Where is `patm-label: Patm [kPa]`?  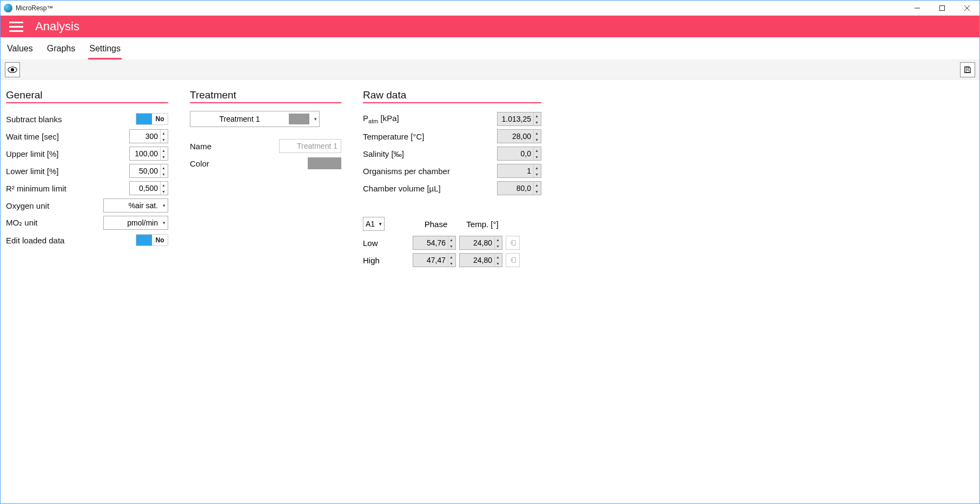
patm-label: Patm [kPa] is located at coordinates (430, 119).